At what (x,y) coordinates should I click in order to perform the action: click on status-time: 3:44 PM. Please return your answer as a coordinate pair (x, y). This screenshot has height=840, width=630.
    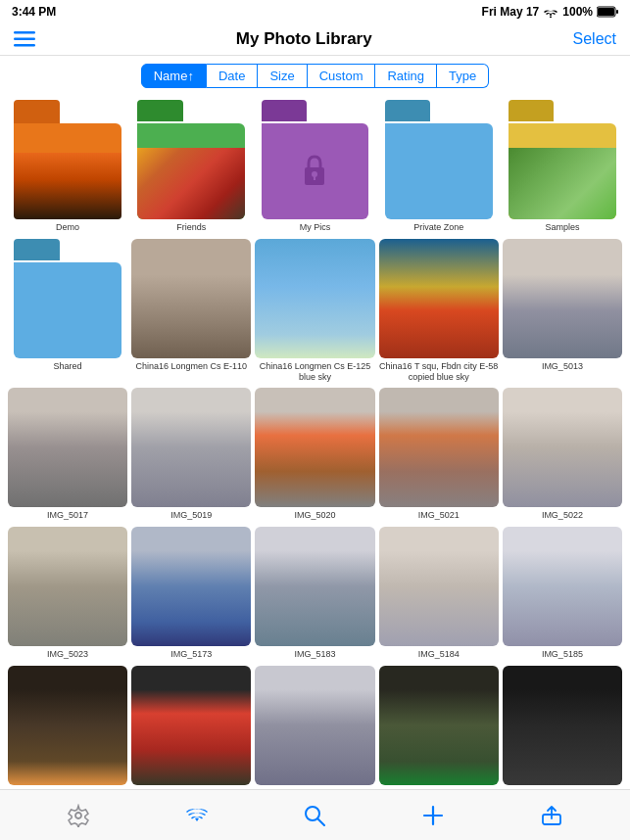
    Looking at the image, I should click on (33, 12).